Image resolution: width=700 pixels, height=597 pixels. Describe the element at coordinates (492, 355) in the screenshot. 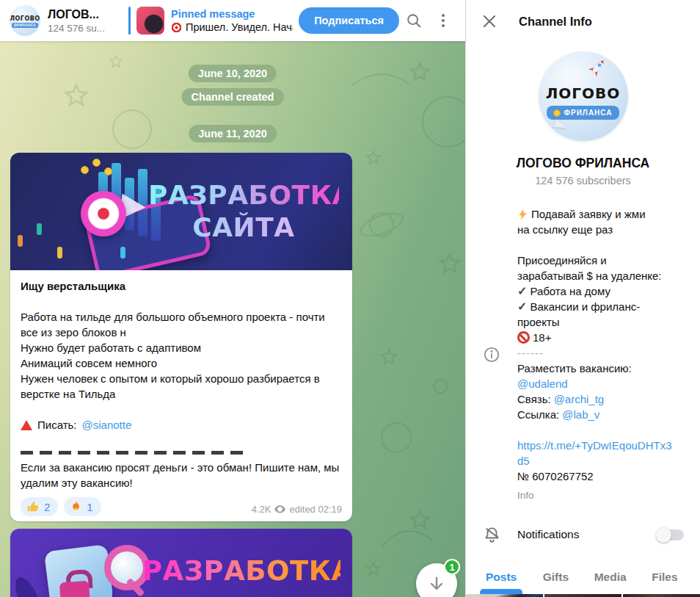

I see `info-icon` at that location.